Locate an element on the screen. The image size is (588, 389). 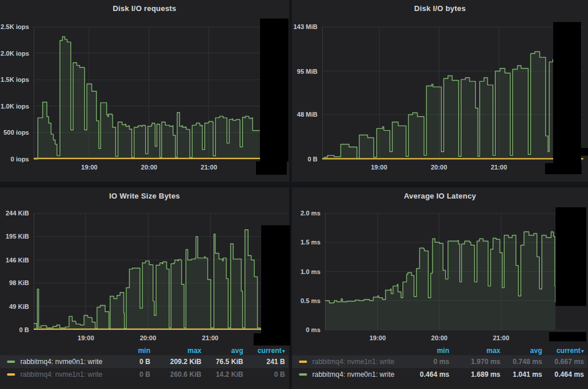
y-axis-tick-label: 0 iops is located at coordinates (20, 159).